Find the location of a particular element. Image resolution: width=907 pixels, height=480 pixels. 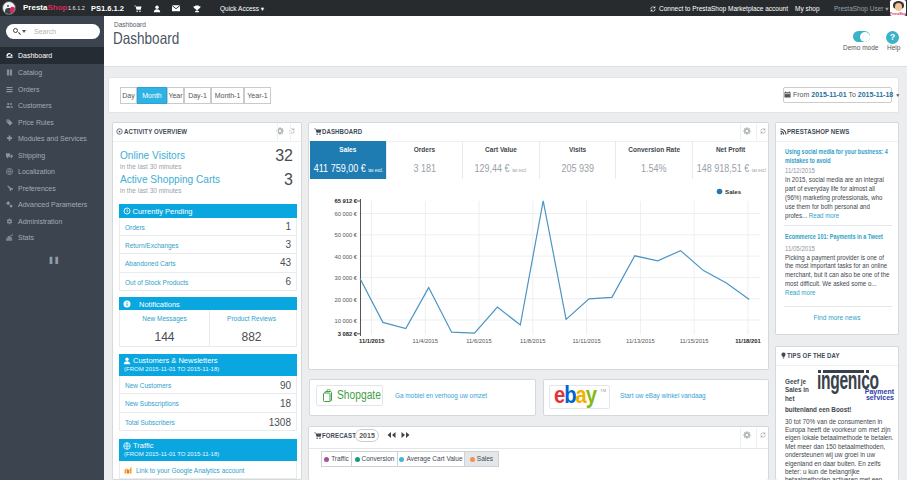

svg-text: 10 000 € is located at coordinates (346, 321).